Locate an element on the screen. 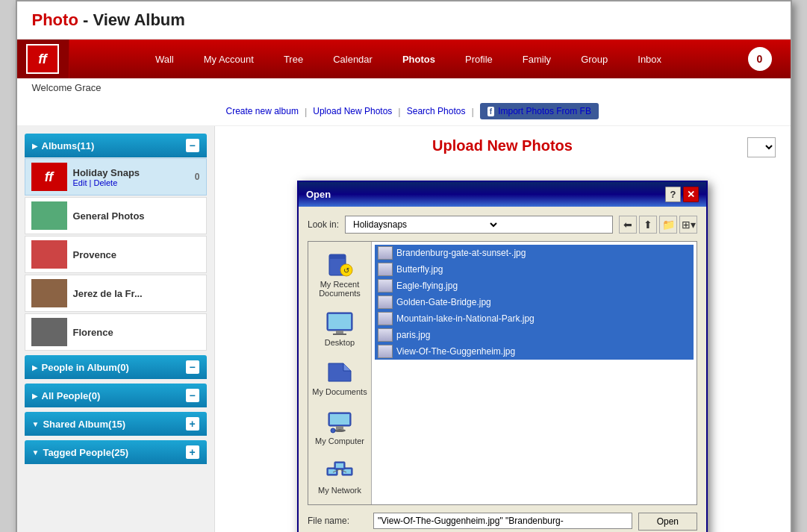  nav-up-button: ⬆ is located at coordinates (648, 225).